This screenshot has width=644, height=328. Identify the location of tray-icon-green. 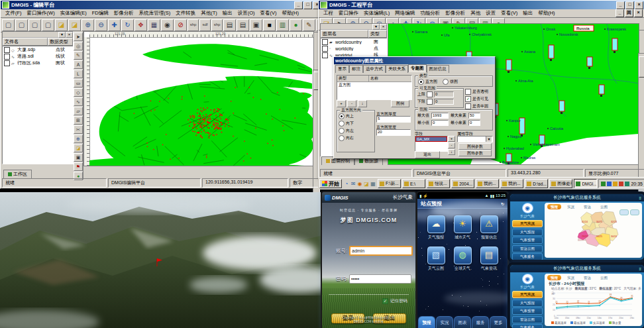
(603, 184).